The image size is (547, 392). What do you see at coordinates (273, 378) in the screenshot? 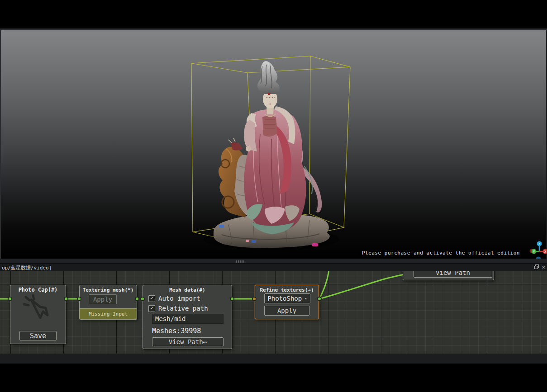
I see `bottom-black-bar` at bounding box center [273, 378].